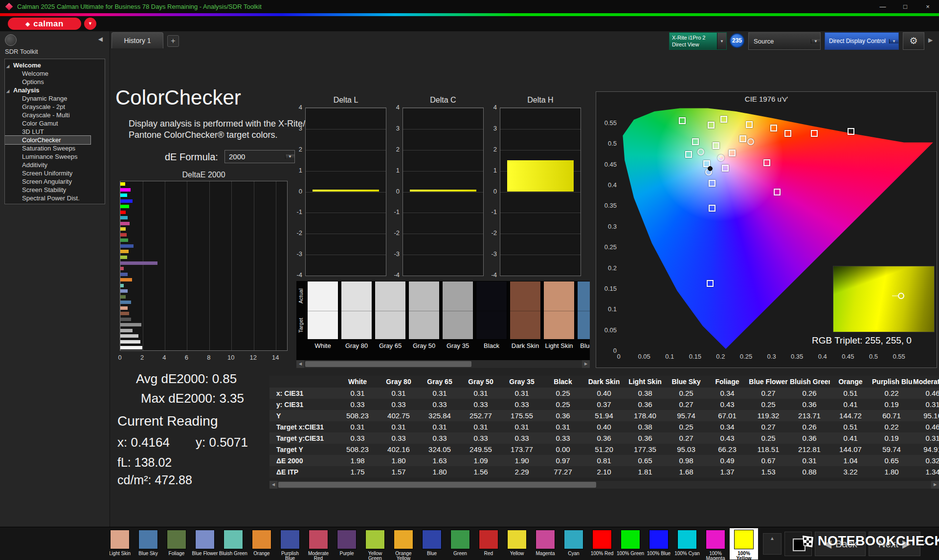 Image resolution: width=939 pixels, height=560 pixels. I want to click on palette-swatch, so click(602, 539).